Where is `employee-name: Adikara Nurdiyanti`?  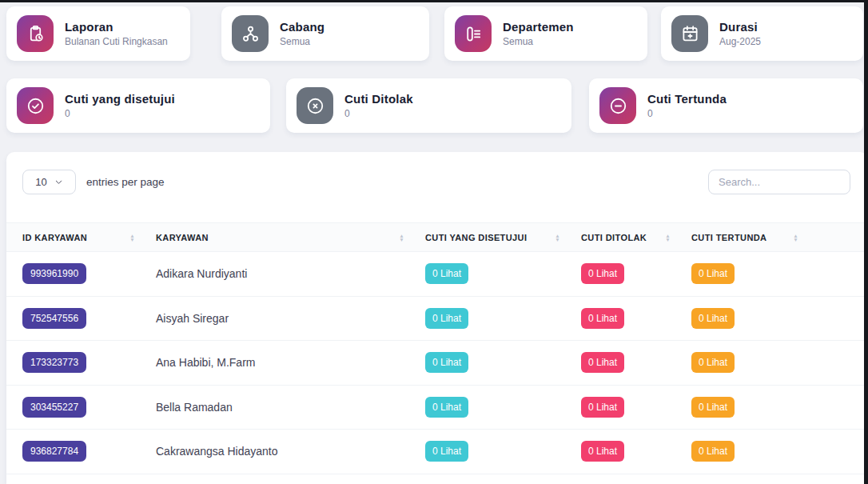 employee-name: Adikara Nurdiyanti is located at coordinates (291, 274).